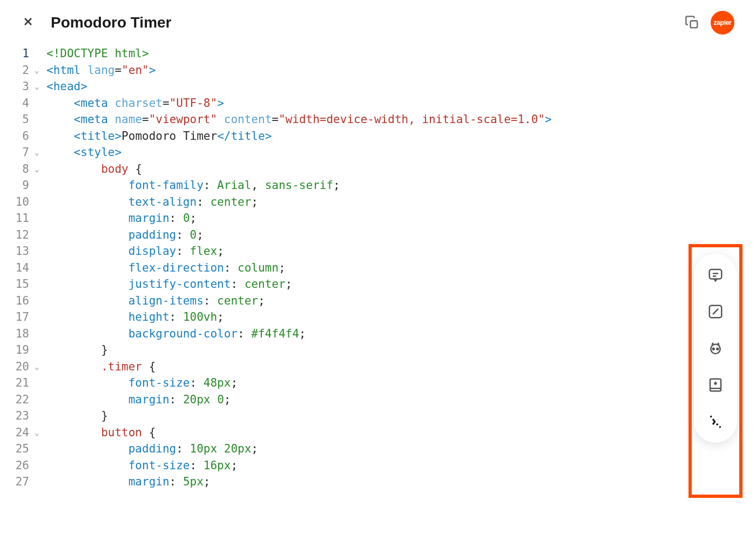  What do you see at coordinates (21, 202) in the screenshot?
I see `line-number: 10` at bounding box center [21, 202].